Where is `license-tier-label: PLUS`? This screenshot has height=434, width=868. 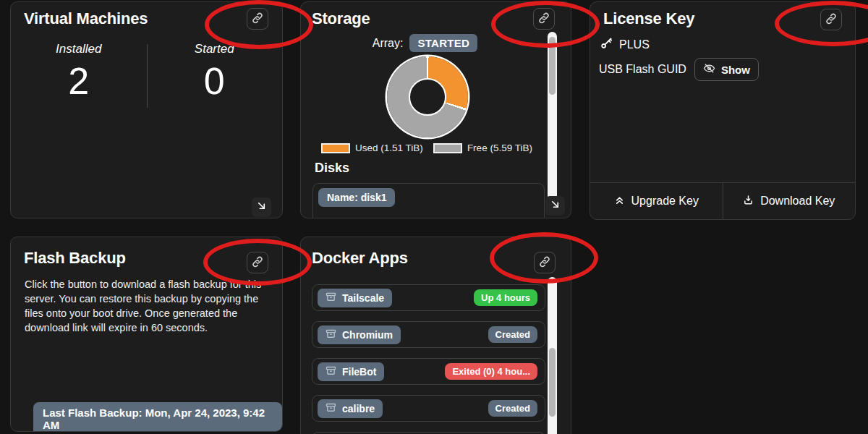 license-tier-label: PLUS is located at coordinates (634, 45).